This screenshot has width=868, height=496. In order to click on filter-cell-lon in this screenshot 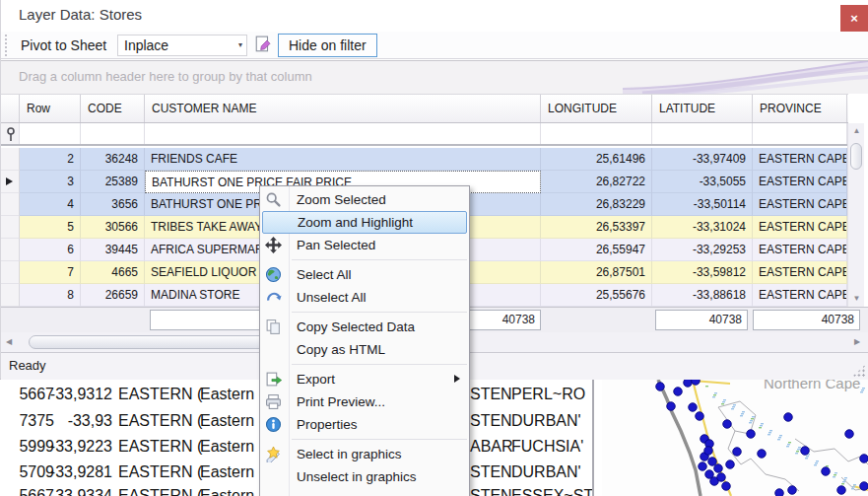, I will do `click(597, 134)`.